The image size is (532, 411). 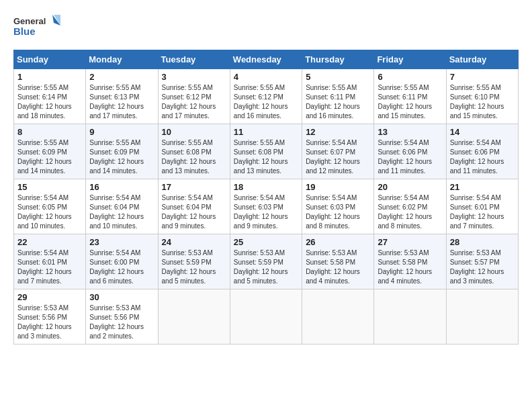 What do you see at coordinates (193, 152) in the screenshot?
I see `calendar-cell: 10 Sunrise: 5:55 AM Sunset: 6:08 PM Dayl…` at bounding box center [193, 152].